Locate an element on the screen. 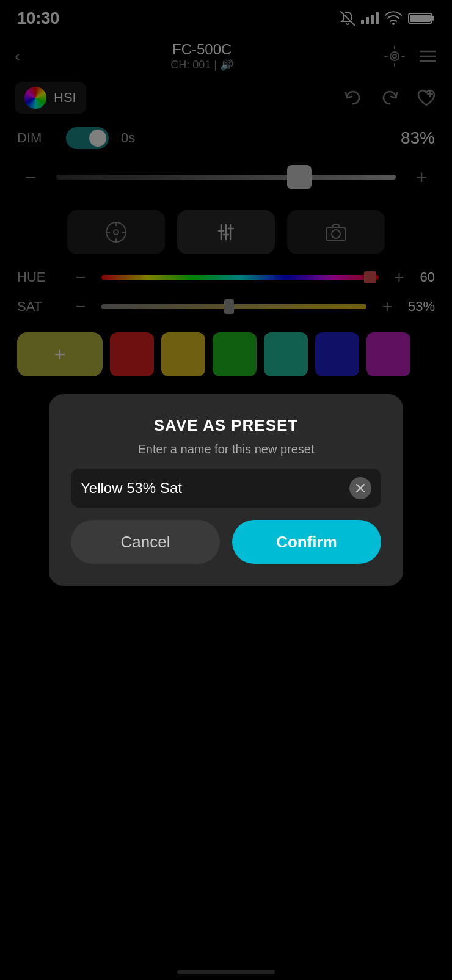 The height and width of the screenshot is (980, 452). preset-name-input is located at coordinates (215, 488).